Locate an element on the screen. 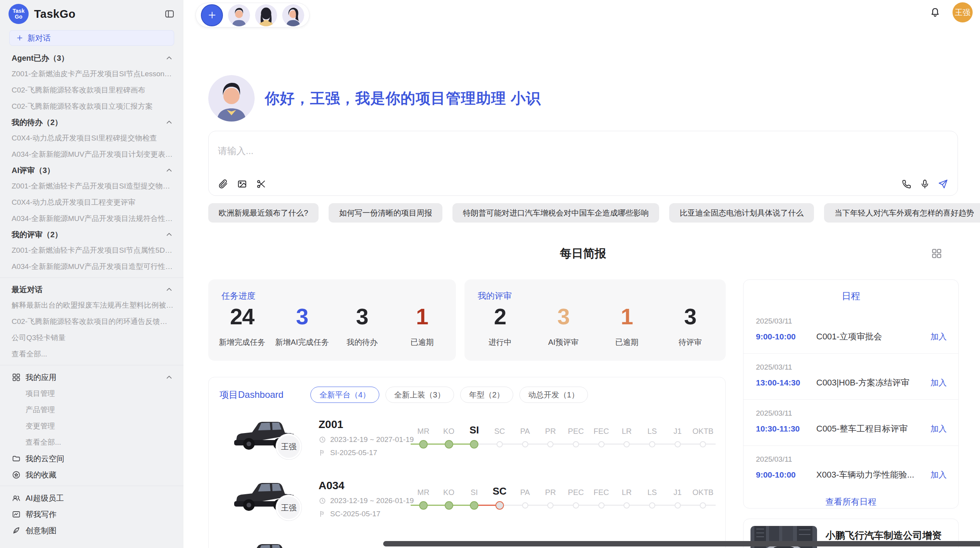  sidebar-section-title: 最近对话 is located at coordinates (92, 289).